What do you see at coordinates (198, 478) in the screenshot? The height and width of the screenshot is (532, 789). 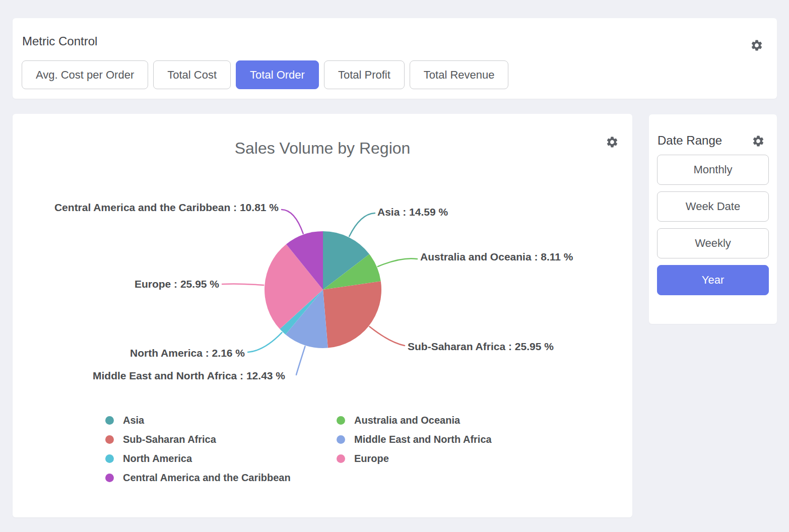 I see `legend-item-central-america-and-the-caribbean: Central America and the Caribbean` at bounding box center [198, 478].